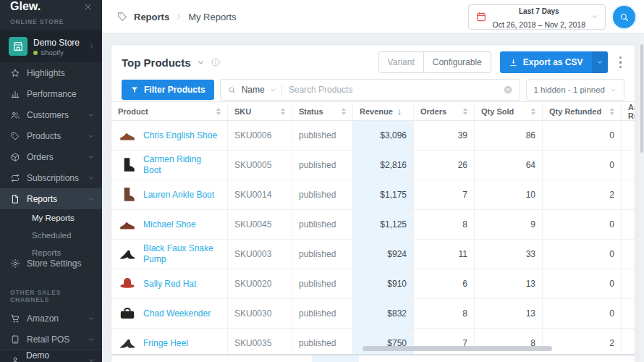 The height and width of the screenshot is (362, 644). What do you see at coordinates (15, 319) in the screenshot?
I see `cart-icon` at bounding box center [15, 319].